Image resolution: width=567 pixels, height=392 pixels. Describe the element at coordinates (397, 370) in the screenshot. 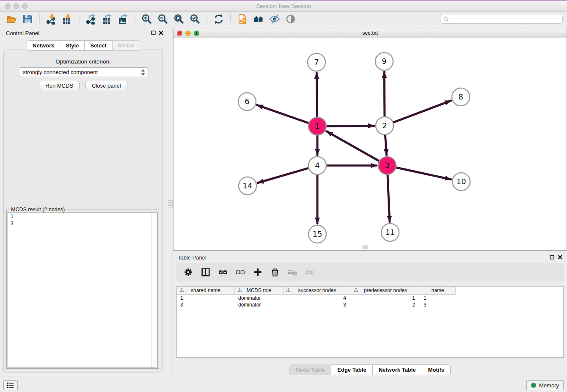

I see `tab-network-table: Network Table` at that location.